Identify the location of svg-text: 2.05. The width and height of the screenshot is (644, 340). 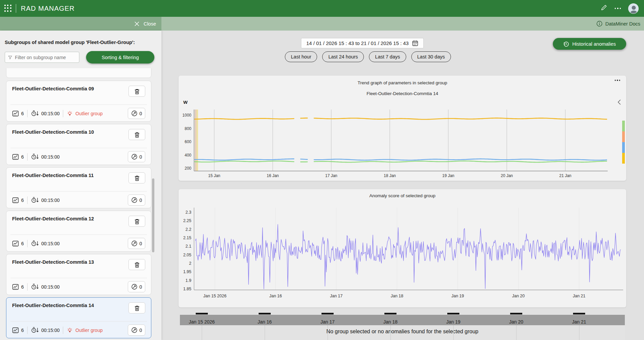
(187, 255).